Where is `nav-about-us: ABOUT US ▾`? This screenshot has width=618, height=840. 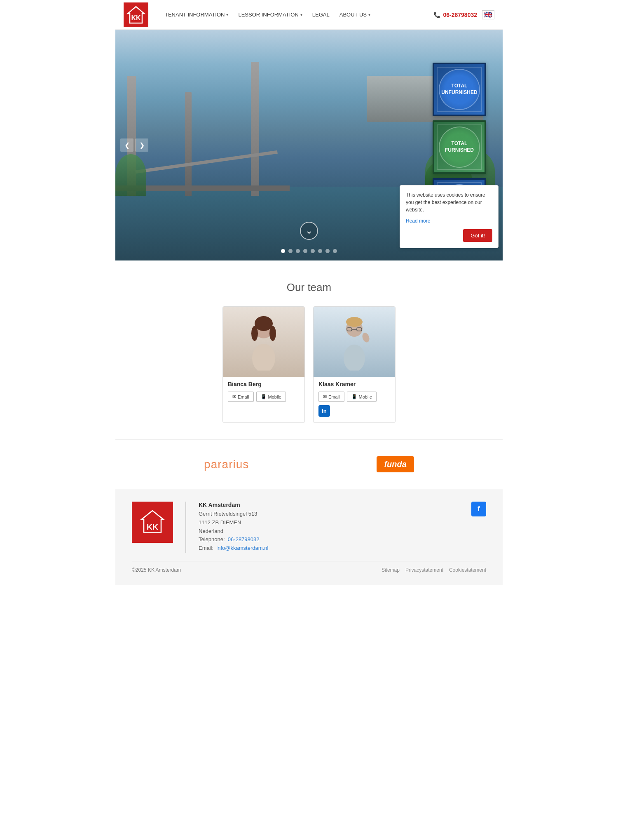
nav-about-us: ABOUT US ▾ is located at coordinates (355, 15).